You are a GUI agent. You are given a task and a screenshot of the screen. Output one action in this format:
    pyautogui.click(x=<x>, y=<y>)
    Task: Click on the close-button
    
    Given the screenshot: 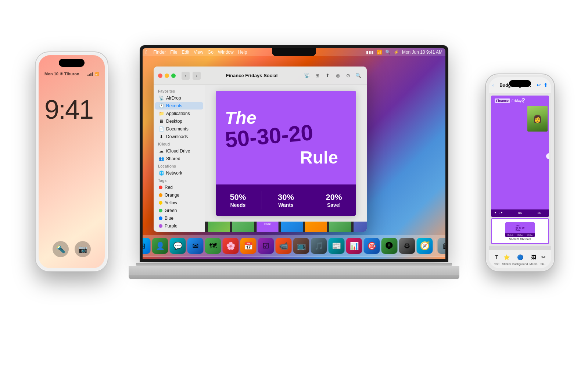 What is the action you would take?
    pyautogui.click(x=160, y=76)
    